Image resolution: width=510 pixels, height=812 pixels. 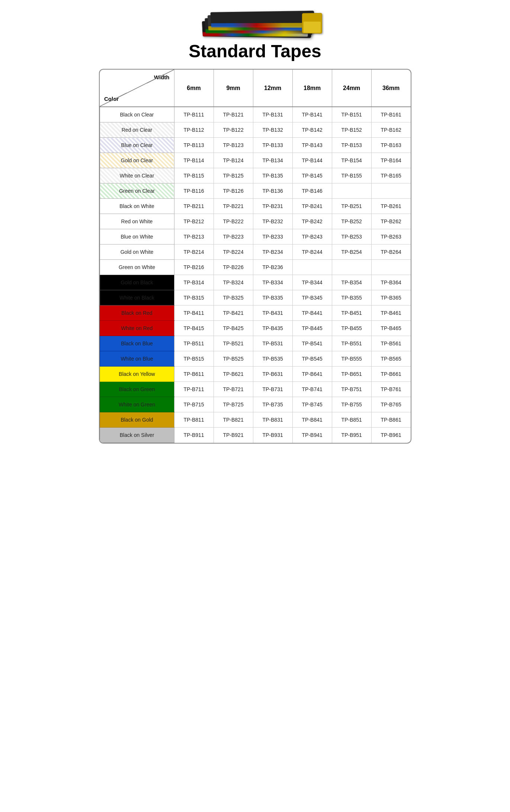 I want to click on value-cell-2-1: TP-B123, so click(x=233, y=145).